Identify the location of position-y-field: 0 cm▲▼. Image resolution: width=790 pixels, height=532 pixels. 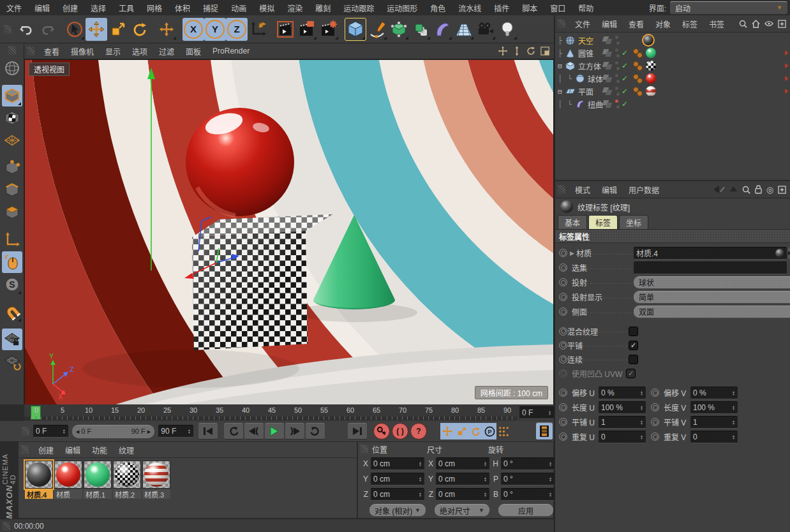
(398, 479).